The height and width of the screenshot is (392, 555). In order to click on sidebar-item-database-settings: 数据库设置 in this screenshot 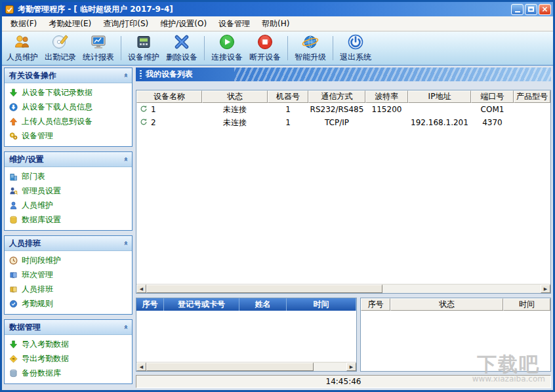, I will do `click(69, 220)`.